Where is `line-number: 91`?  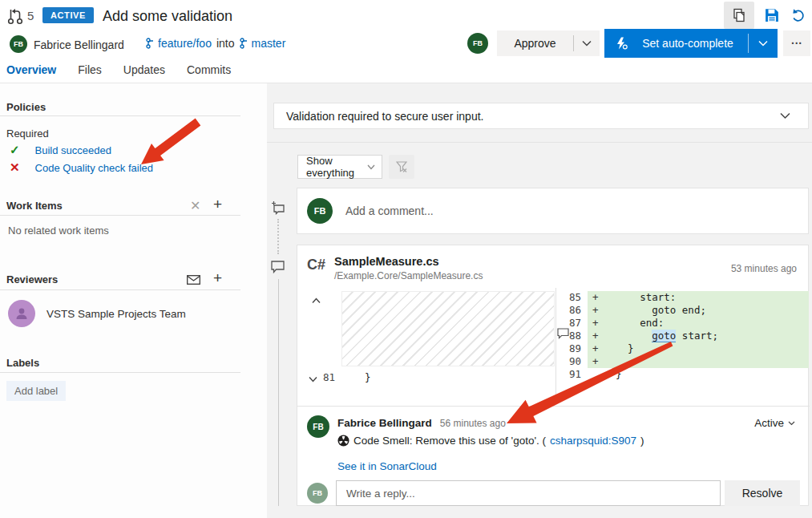 line-number: 91 is located at coordinates (572, 374).